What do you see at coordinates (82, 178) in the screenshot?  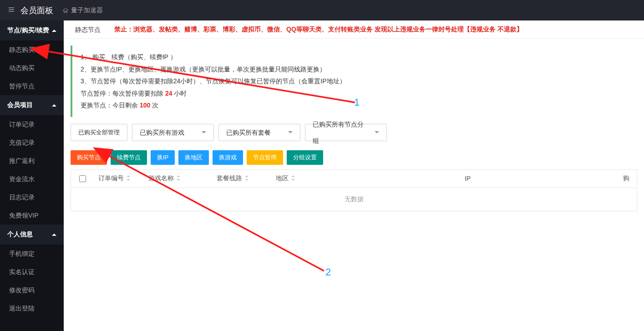 I see `th-checkbox` at bounding box center [82, 178].